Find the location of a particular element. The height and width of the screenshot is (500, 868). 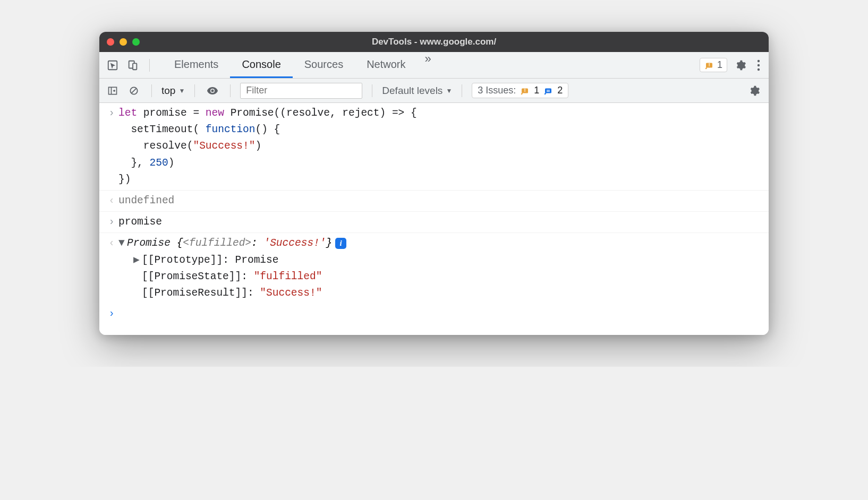

tab-console: Console is located at coordinates (261, 65).